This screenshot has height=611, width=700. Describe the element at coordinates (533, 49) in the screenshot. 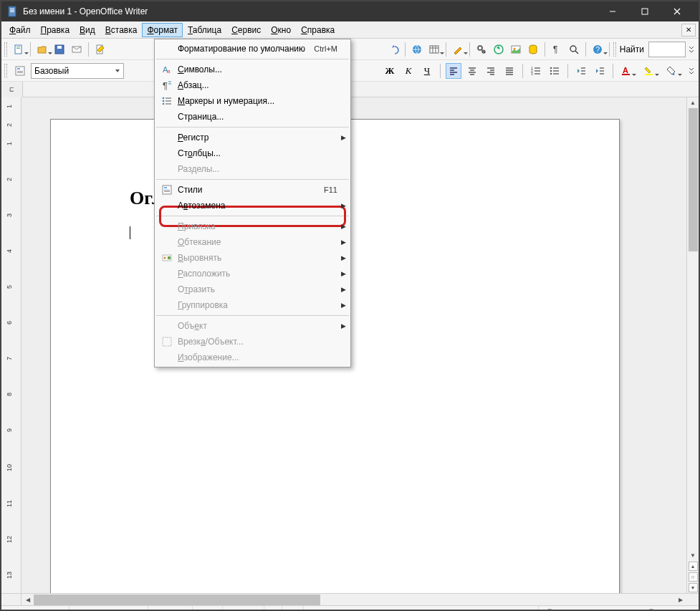

I see `data-sources-button` at that location.